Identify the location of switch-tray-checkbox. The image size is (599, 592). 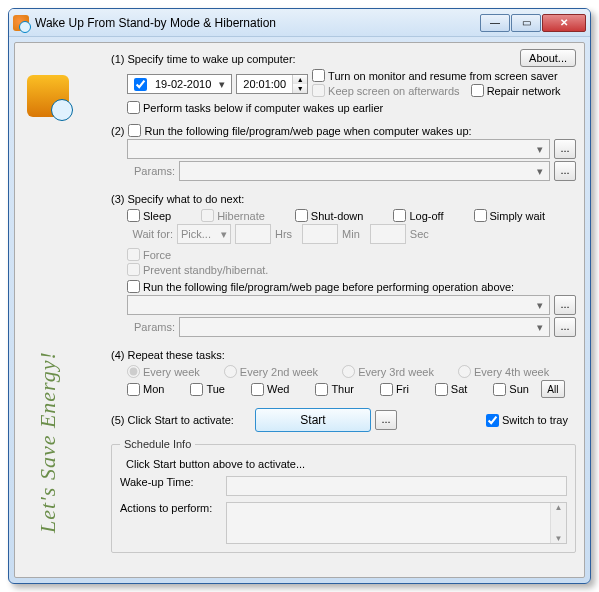
(492, 420).